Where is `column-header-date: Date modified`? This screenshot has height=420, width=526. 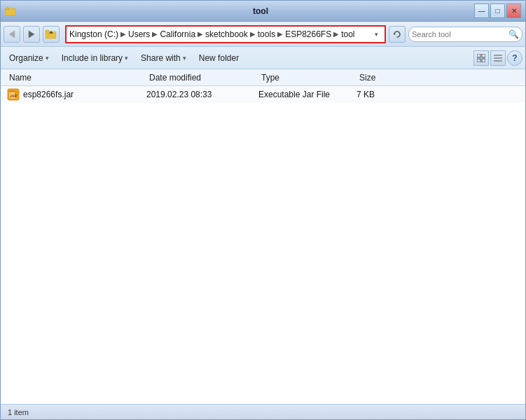
column-header-date: Date modified is located at coordinates (202, 78).